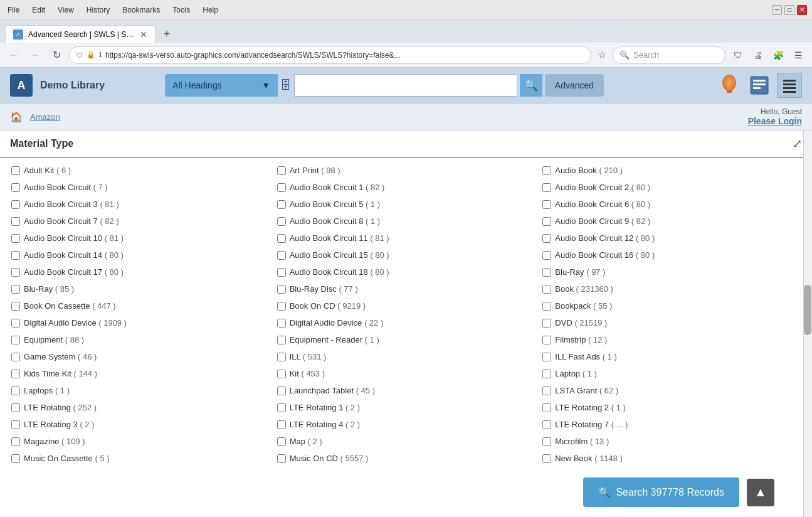 The height and width of the screenshot is (517, 812). I want to click on collapse-button: ⤢, so click(798, 144).